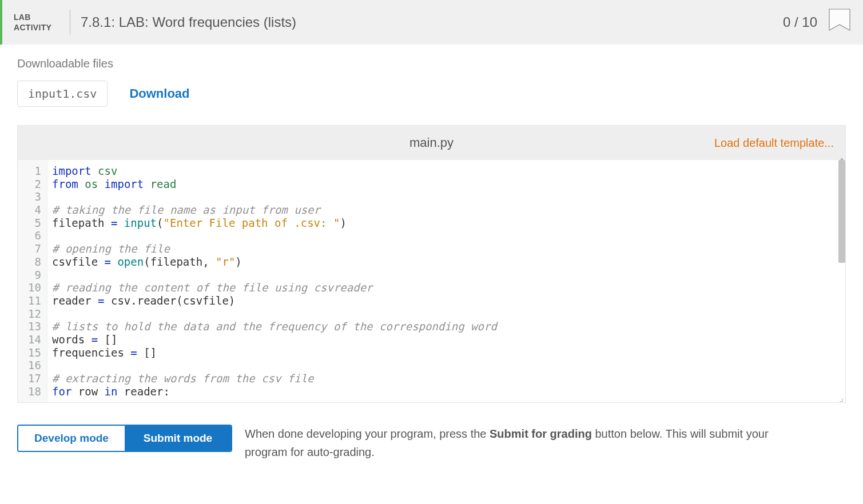  I want to click on lab-score: 0 / 10, so click(800, 22).